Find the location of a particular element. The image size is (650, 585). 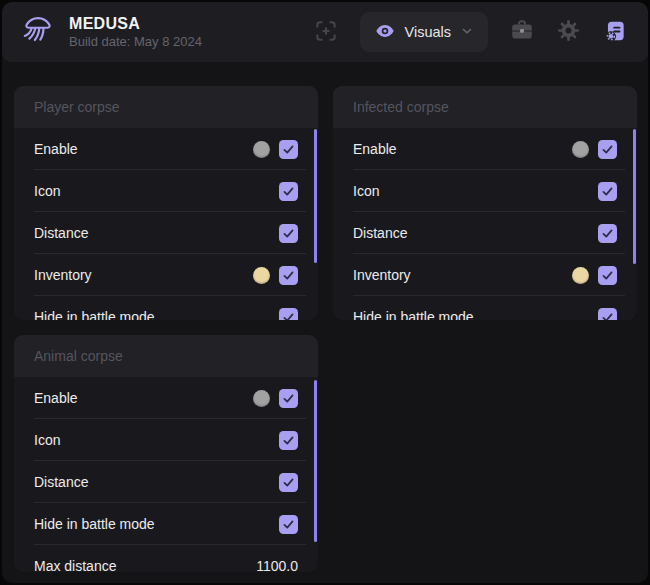

script-card-icon is located at coordinates (615, 32).